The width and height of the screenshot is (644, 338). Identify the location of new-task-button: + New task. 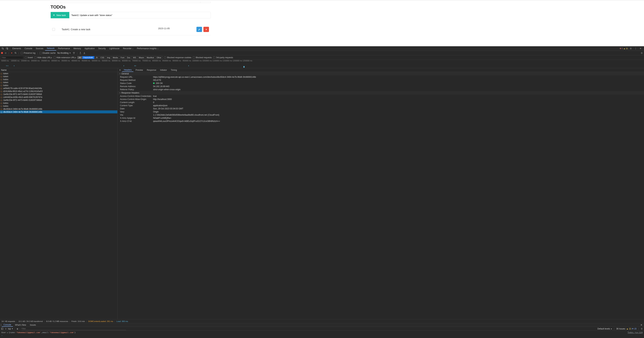
(60, 15).